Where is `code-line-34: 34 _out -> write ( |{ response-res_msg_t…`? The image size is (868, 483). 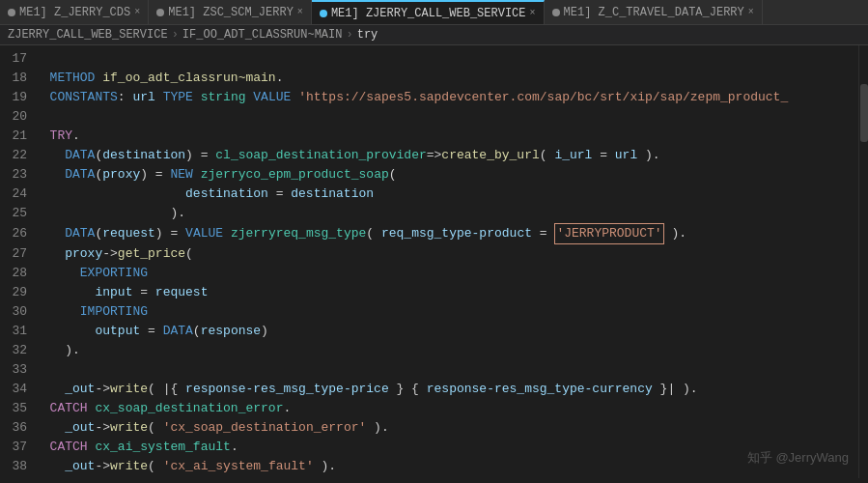 code-line-34: 34 _out -> write ( |{ response-res_msg_t… is located at coordinates (433, 389).